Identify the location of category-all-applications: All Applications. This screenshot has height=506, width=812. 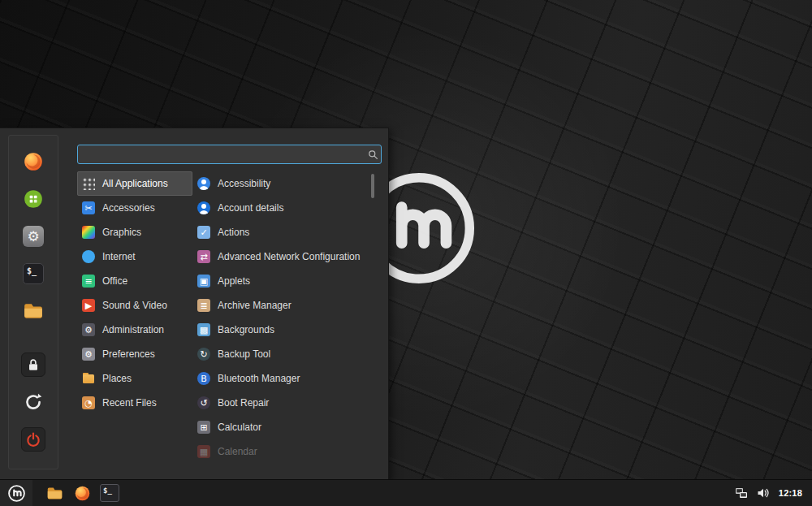
(135, 184).